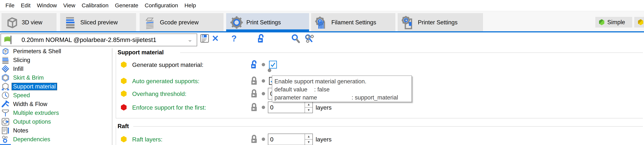 The width and height of the screenshot is (644, 145). What do you see at coordinates (354, 22) in the screenshot?
I see `tab-filament-settings: Filament Settings` at bounding box center [354, 22].